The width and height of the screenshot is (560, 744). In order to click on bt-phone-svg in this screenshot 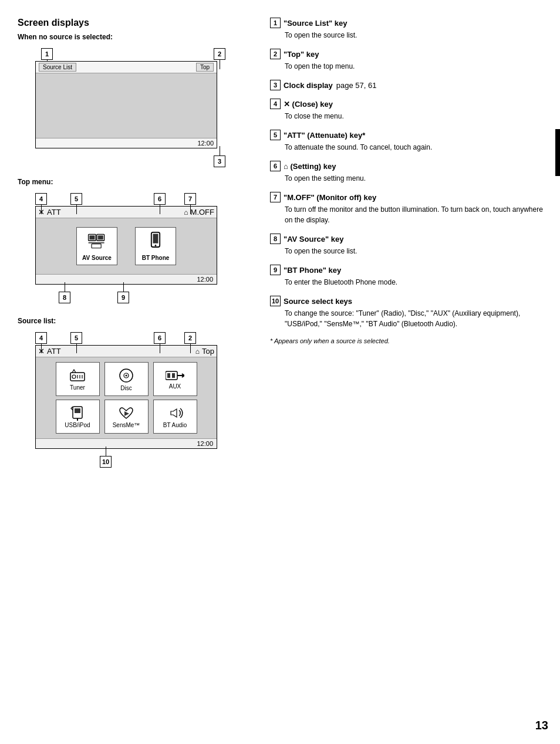, I will do `click(156, 242)`.